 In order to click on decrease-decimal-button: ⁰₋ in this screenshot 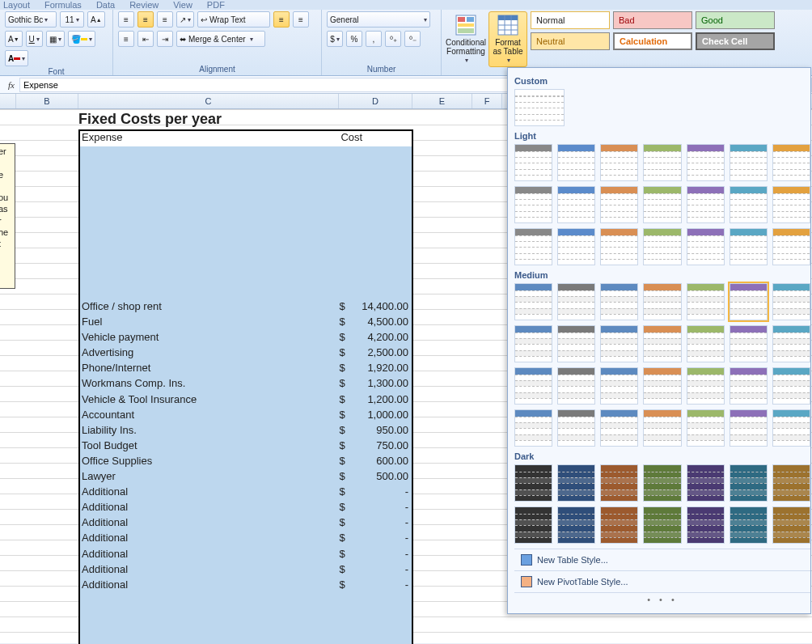, I will do `click(412, 39)`.